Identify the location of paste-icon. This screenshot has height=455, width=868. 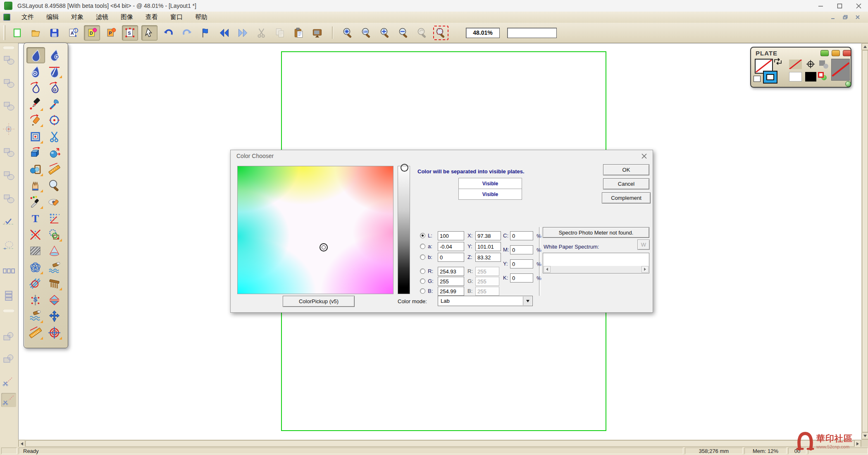
(298, 33).